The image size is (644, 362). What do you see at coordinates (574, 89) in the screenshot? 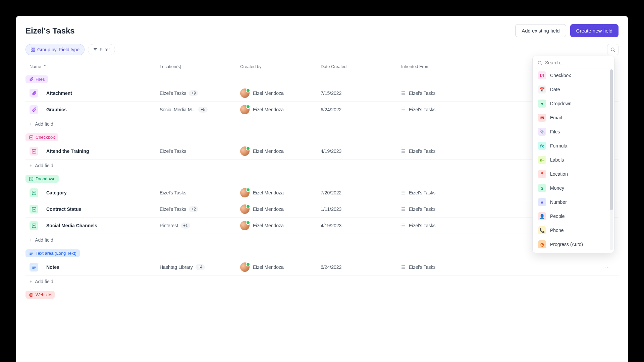
I see `field-type-date: 📅Date` at bounding box center [574, 89].